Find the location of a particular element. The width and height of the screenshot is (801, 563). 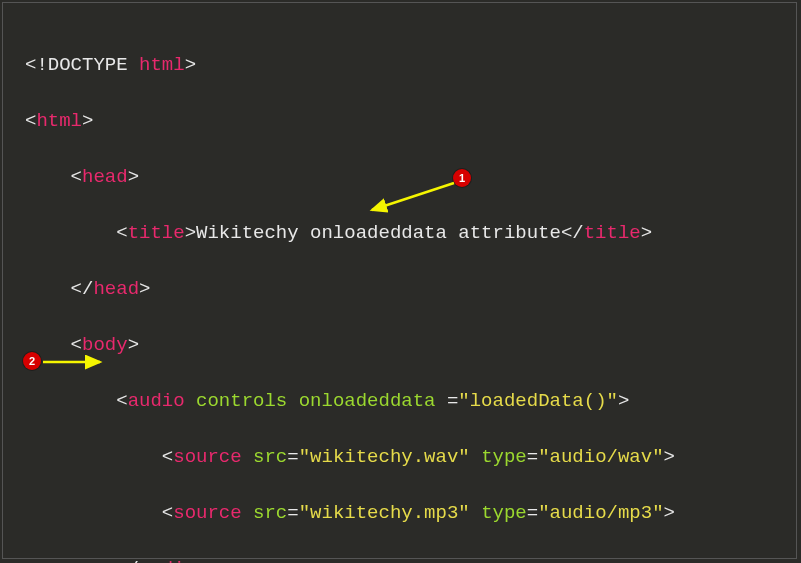

title-text: Wikitechy onloadeddata attribute is located at coordinates (378, 233).